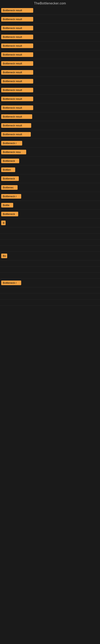 The height and width of the screenshot is (644, 100). Describe the element at coordinates (50, 3) in the screenshot. I see `site-title: TheBottlenecker.com` at that location.